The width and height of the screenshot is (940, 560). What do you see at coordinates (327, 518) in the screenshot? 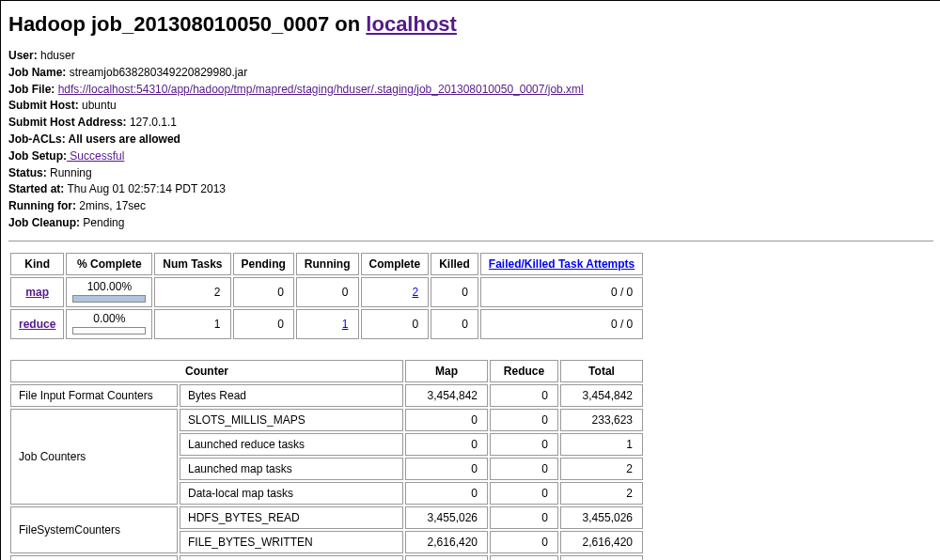
I see `counter-row: FileSystemCountersHDFS_BYTES_READ3,455,0…` at bounding box center [327, 518].